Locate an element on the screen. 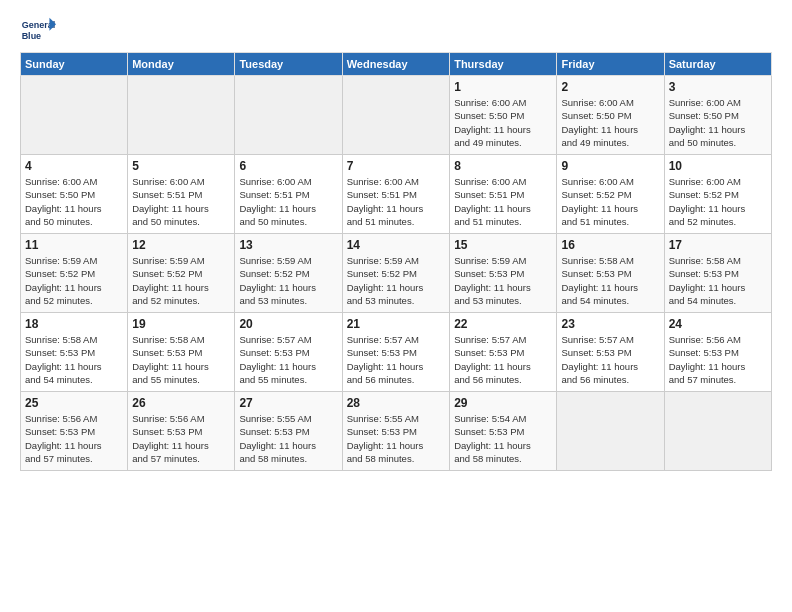 Image resolution: width=792 pixels, height=612 pixels. day-number: 21 is located at coordinates (396, 324).